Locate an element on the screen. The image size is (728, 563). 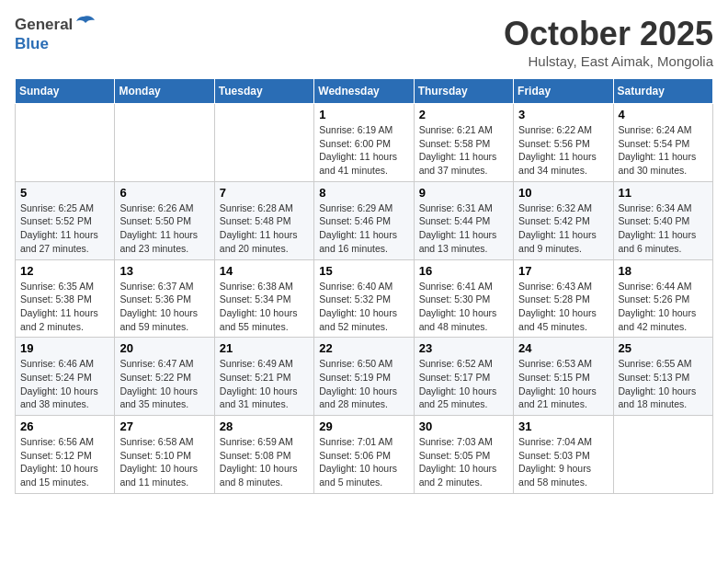
day-info: Sunrise: 6:31 AM Sunset: 5:44 PM Dayligh… is located at coordinates (463, 228).